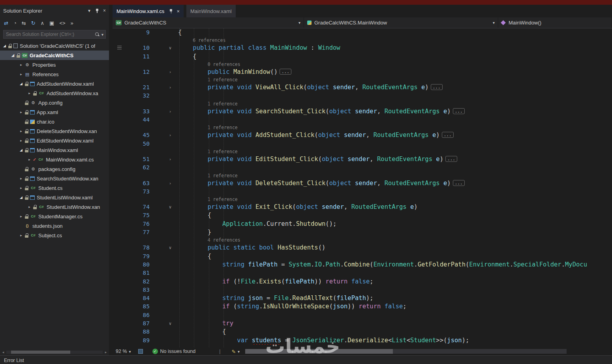 The width and height of the screenshot is (612, 364). I want to click on more-commands-icon: », so click(72, 23).